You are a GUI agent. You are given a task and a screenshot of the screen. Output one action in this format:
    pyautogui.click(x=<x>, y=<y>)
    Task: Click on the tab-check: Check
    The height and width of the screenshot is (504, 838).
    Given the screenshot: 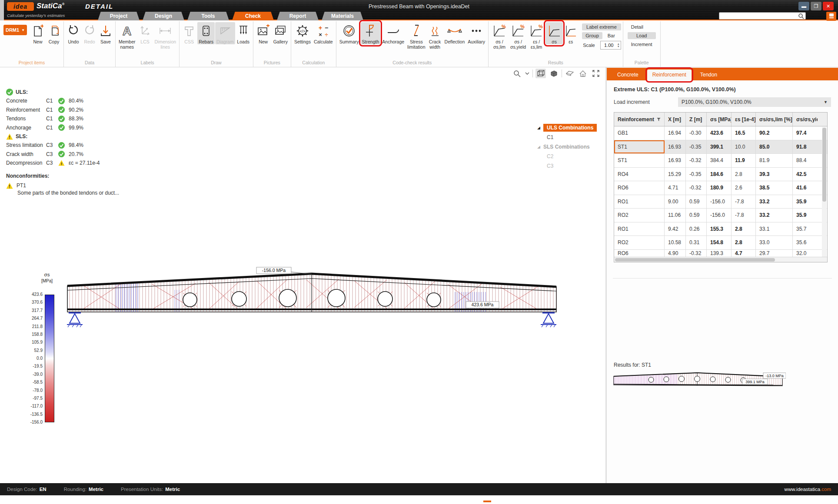 What is the action you would take?
    pyautogui.click(x=253, y=16)
    